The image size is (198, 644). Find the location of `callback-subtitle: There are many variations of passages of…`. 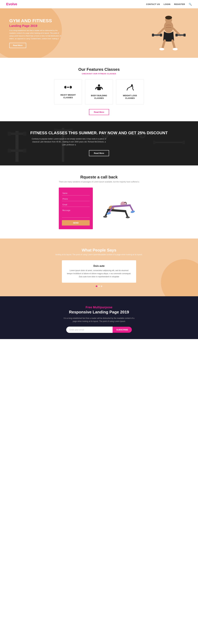

callback-subtitle: There are many variations of passages of… is located at coordinates (99, 182).